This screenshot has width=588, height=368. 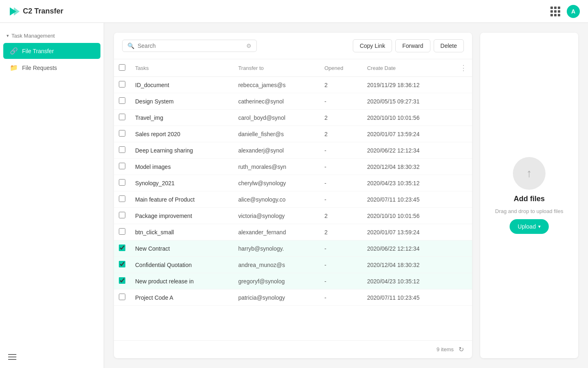 I want to click on menu-icon, so click(x=12, y=357).